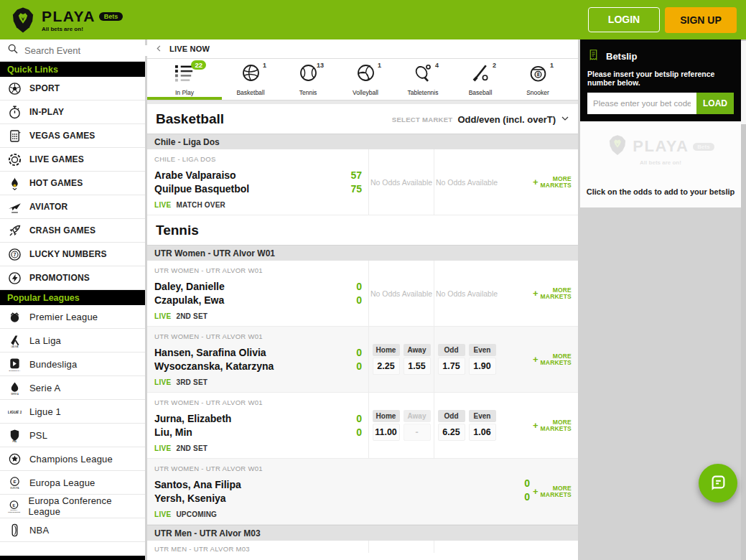  I want to click on playa-watermark: PLAYA Bets All bets are on!, so click(661, 150).